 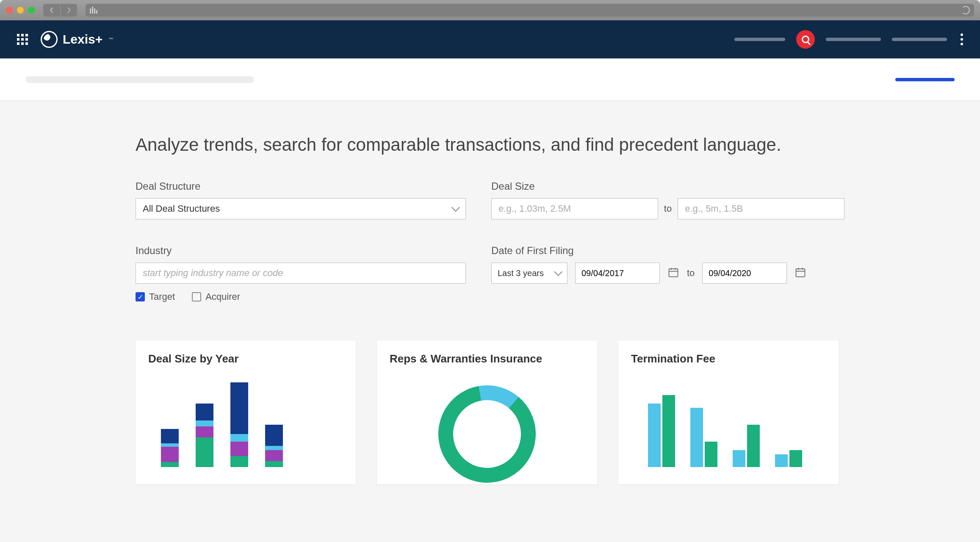 What do you see at coordinates (490, 145) in the screenshot?
I see `page-headline: Analyze trends, search for comparable tr…` at bounding box center [490, 145].